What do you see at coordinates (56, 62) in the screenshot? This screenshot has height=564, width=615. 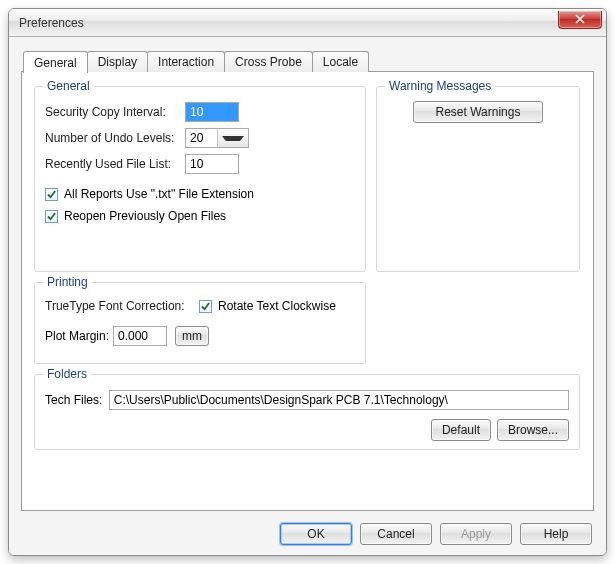 I see `tab-general: General` at bounding box center [56, 62].